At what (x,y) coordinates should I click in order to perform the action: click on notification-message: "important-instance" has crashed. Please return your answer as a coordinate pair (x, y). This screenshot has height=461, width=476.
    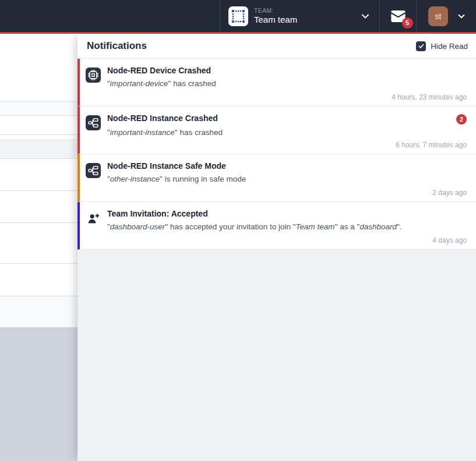
    Looking at the image, I should click on (287, 133).